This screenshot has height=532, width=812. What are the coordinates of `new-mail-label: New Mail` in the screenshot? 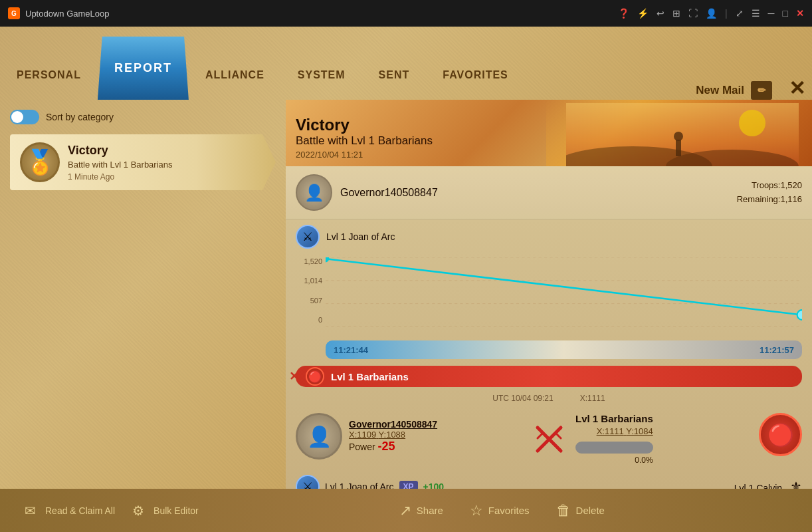 It's located at (720, 90).